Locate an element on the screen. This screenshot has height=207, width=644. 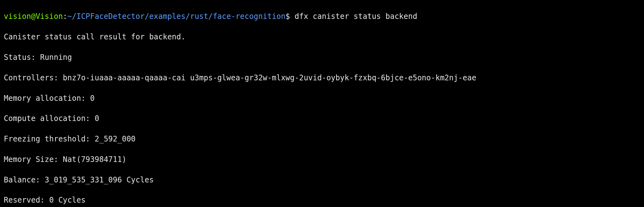
output-line: Memory allocation: 0 is located at coordinates (322, 98).